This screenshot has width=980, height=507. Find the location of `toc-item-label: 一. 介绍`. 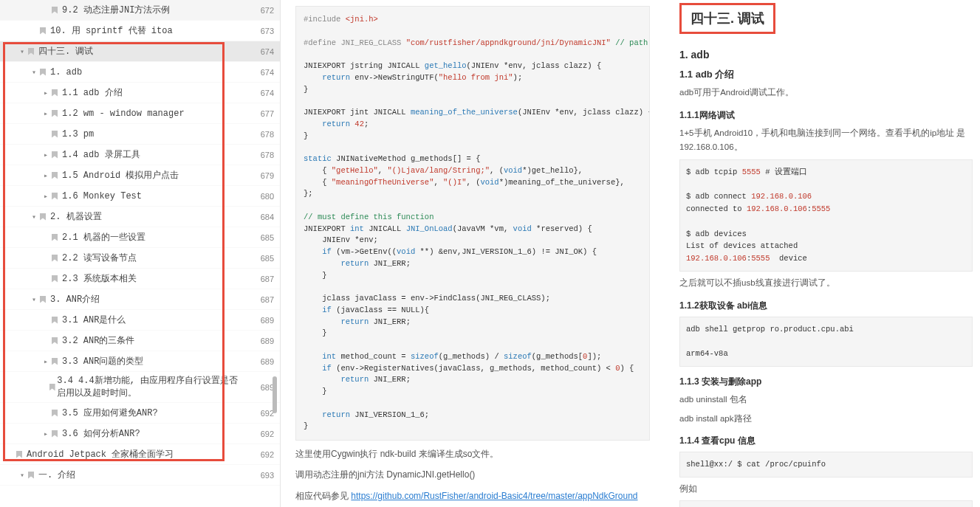

toc-item-label: 一. 介绍 is located at coordinates (57, 475).